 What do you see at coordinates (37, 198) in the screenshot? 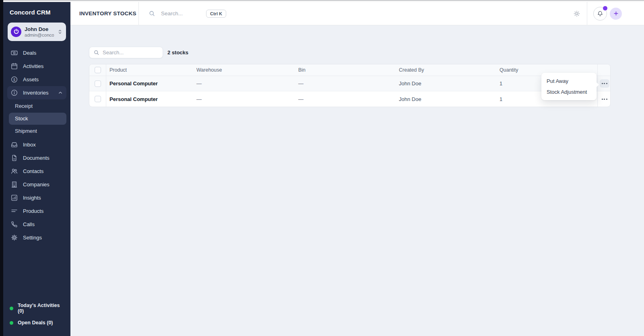
I see `sidebar-item-insights: Insights` at bounding box center [37, 198].